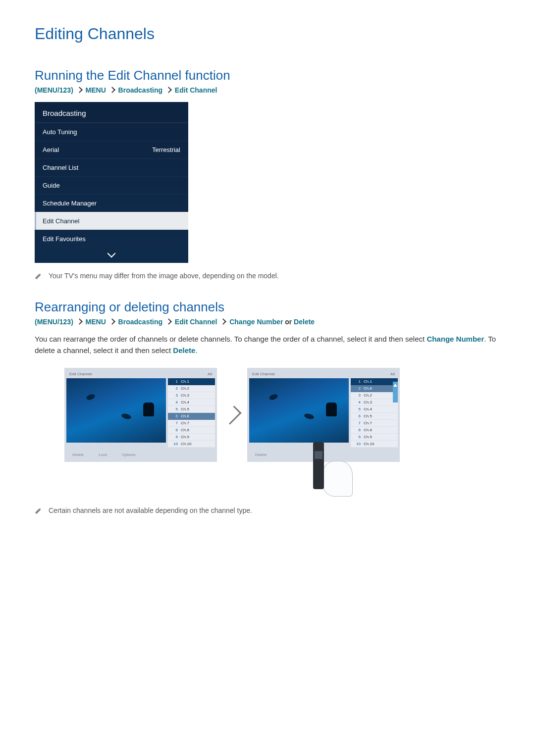 The image size is (535, 756). I want to click on channel-row: 3Ch.3, so click(191, 396).